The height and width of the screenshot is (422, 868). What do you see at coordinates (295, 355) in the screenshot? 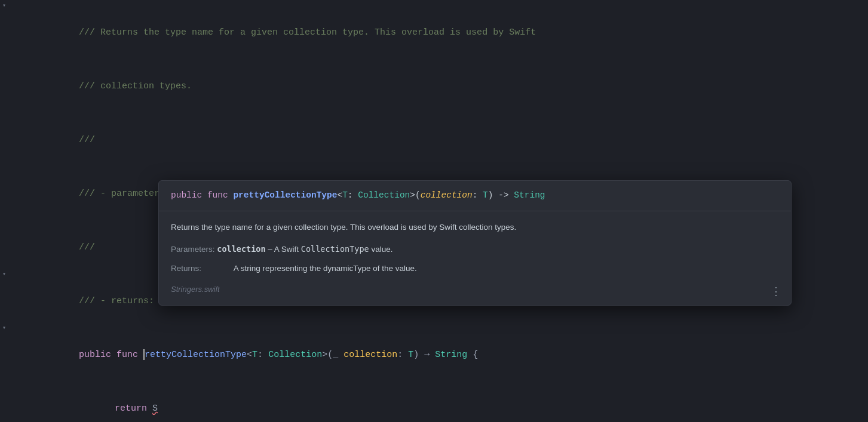
I see `type-collection: Collection` at bounding box center [295, 355].